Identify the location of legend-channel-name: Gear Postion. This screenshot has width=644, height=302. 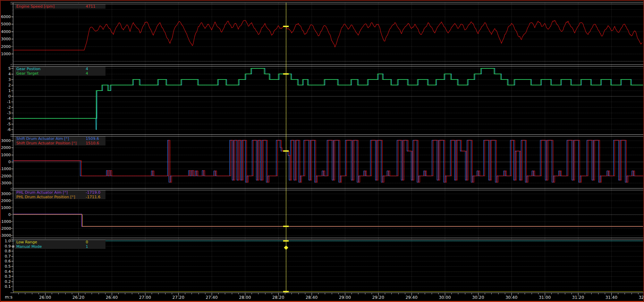
(28, 69).